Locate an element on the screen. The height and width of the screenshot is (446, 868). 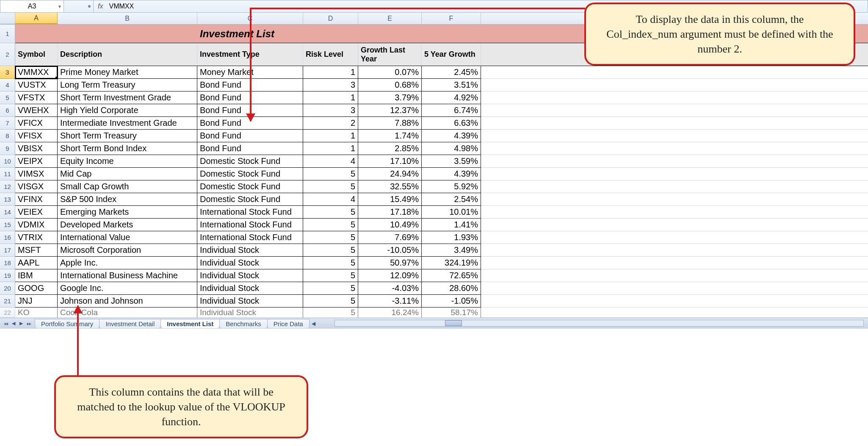
col-header-e: E is located at coordinates (390, 19).